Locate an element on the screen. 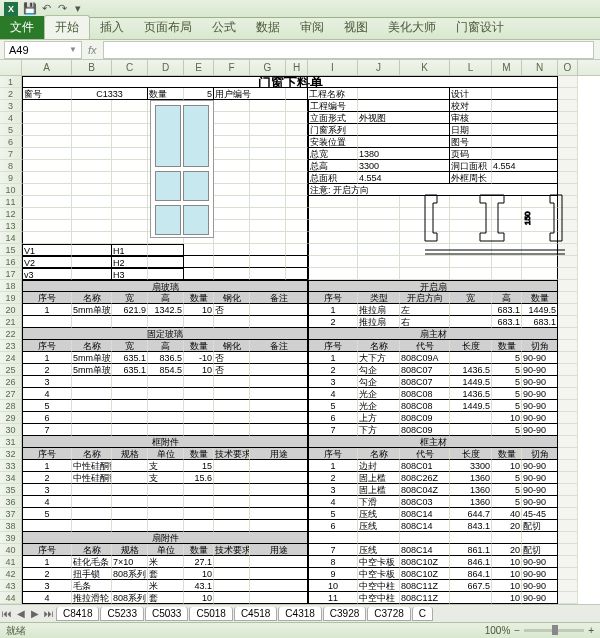  sheet-tab-C8418: C8418 is located at coordinates (78, 614).